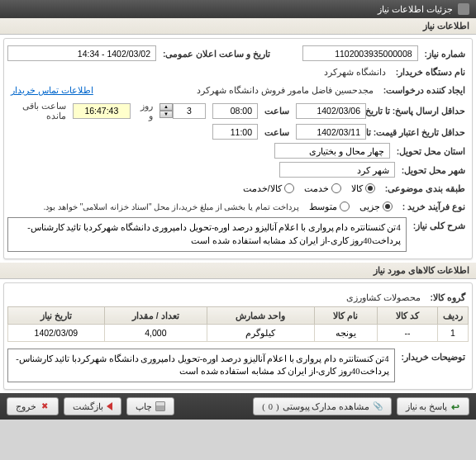  I want to click on subject-class-radios: کالا خدمت کالا/خدمت, so click(309, 188).